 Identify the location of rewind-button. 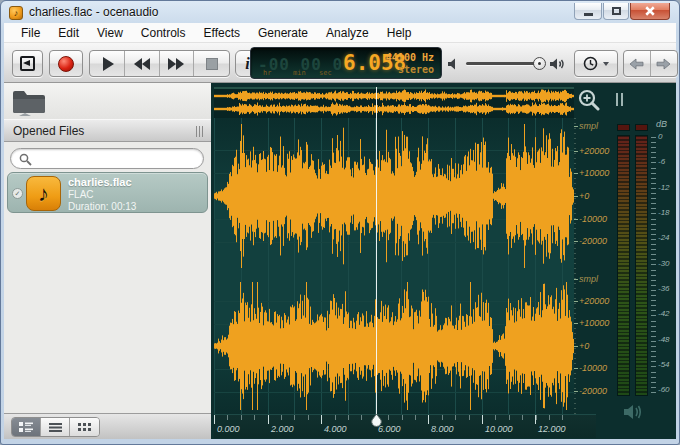
(142, 64).